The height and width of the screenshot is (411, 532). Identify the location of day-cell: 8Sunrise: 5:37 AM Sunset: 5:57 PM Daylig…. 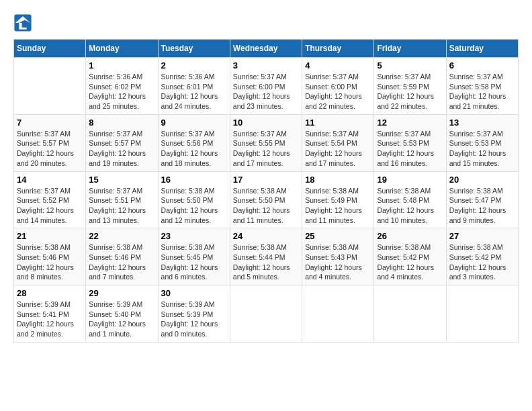
(122, 142).